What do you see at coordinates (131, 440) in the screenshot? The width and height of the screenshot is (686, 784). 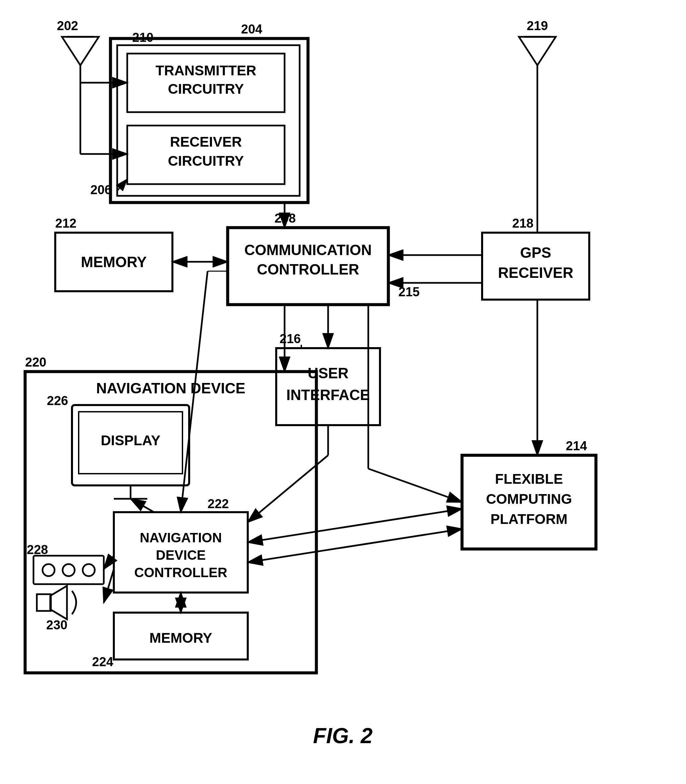 I see `display-label: DISPLAY` at bounding box center [131, 440].